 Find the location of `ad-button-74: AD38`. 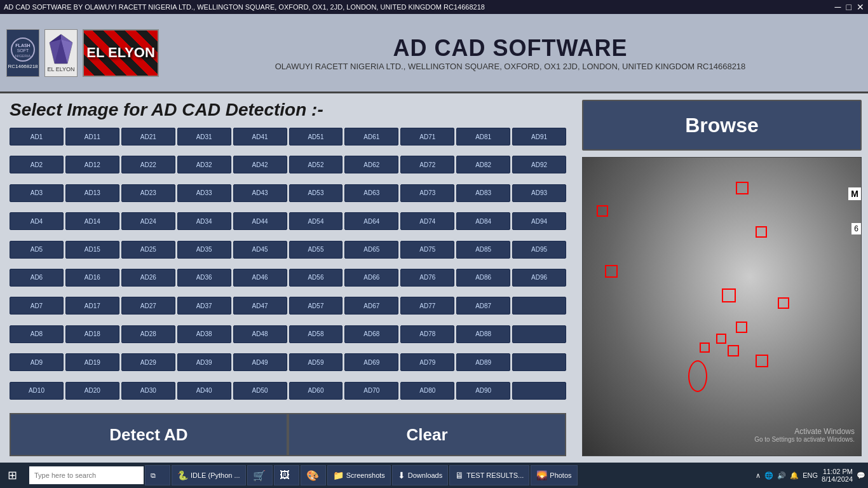

ad-button-74: AD38 is located at coordinates (205, 334).